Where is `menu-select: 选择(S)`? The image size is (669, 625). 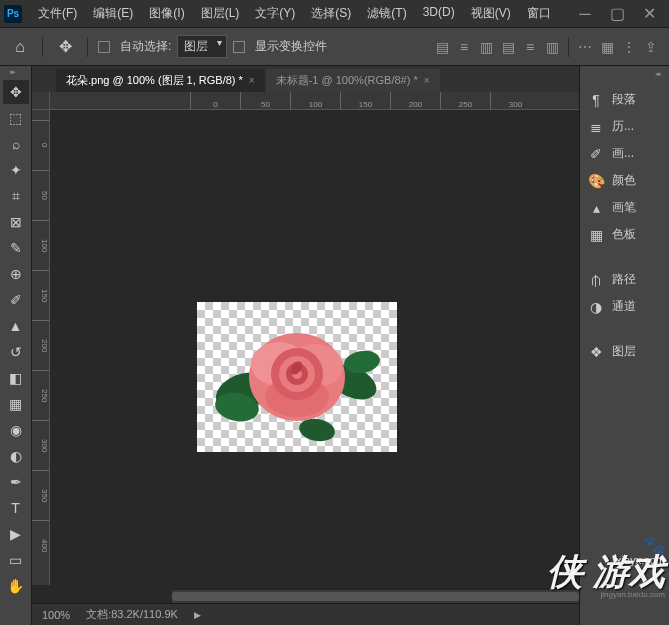
menu-select: 选择(S) is located at coordinates (331, 14).